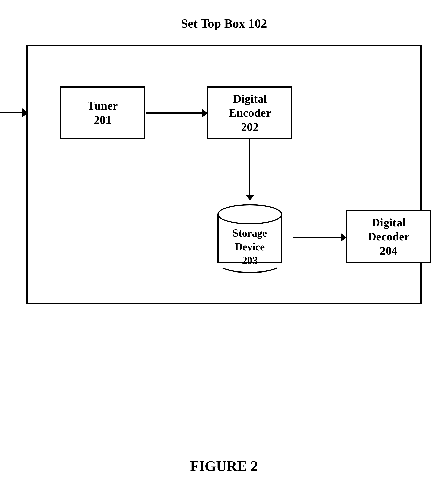 The height and width of the screenshot is (503, 448). What do you see at coordinates (250, 260) in the screenshot?
I see `storage-number: 203` at bounding box center [250, 260].